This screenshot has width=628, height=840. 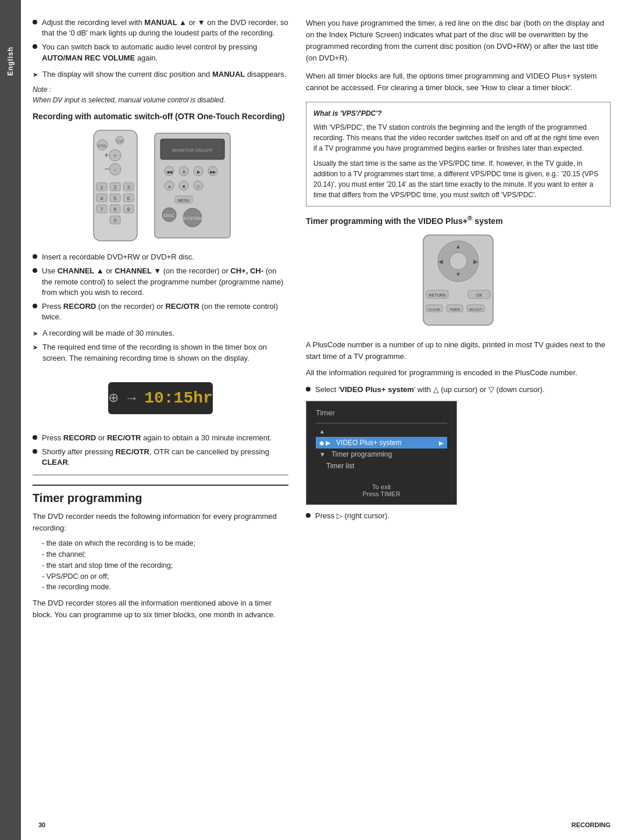 What do you see at coordinates (193, 219) in the screenshot?
I see `svg-text: SYSTEM` at bounding box center [193, 219].